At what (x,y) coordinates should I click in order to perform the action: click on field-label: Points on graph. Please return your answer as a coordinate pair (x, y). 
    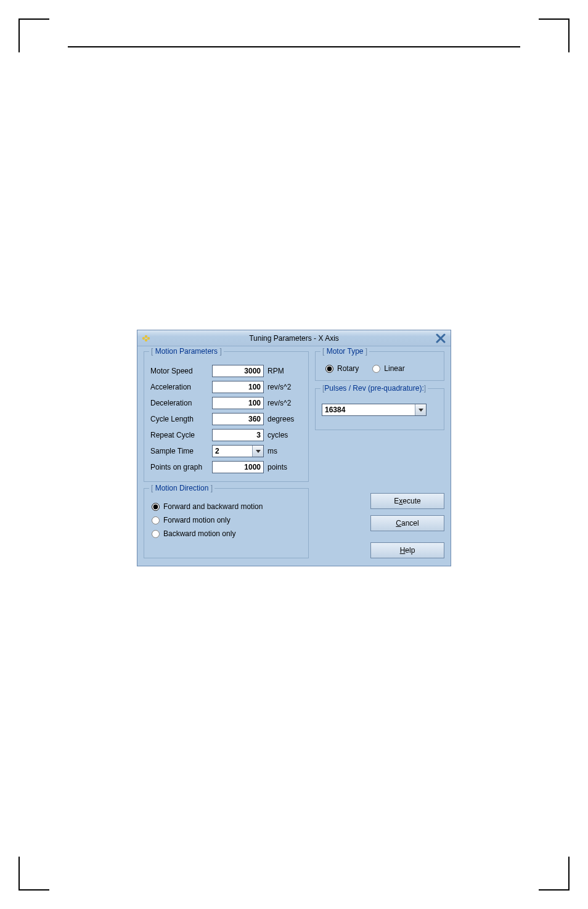
    Looking at the image, I should click on (181, 467).